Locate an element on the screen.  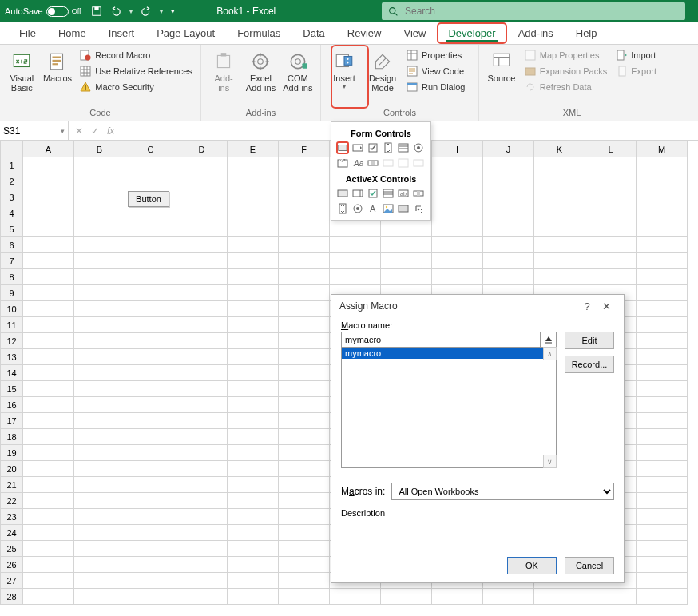
import-button: Import is located at coordinates (636, 55).